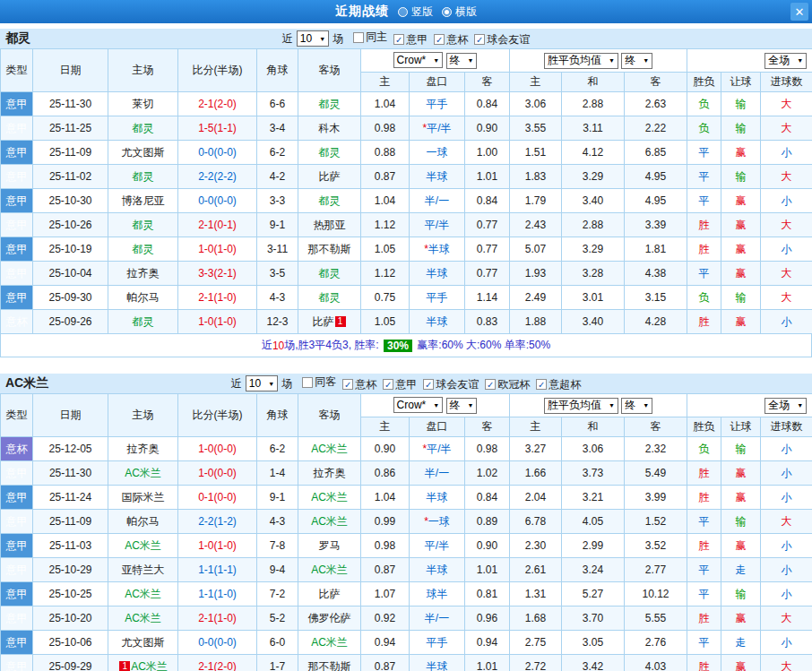  What do you see at coordinates (656, 643) in the screenshot?
I see `avg-away-cell: 2.76` at bounding box center [656, 643].